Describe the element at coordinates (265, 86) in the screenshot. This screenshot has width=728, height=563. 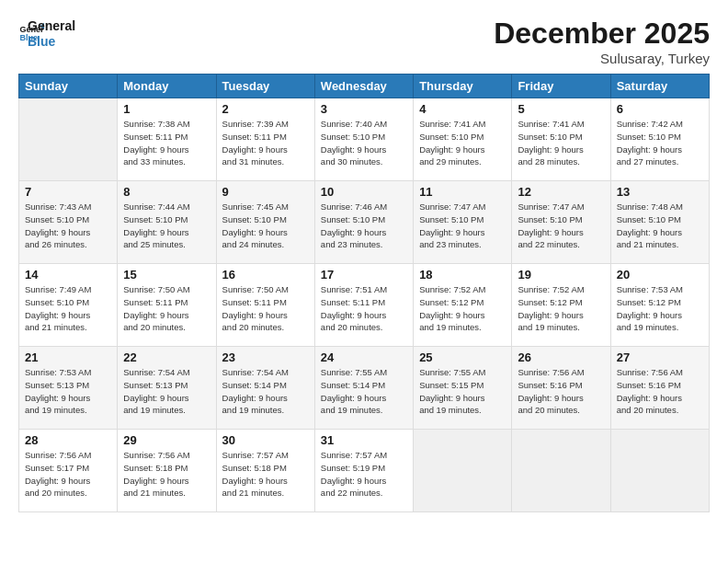
I see `header-tuesday: Tuesday` at that location.